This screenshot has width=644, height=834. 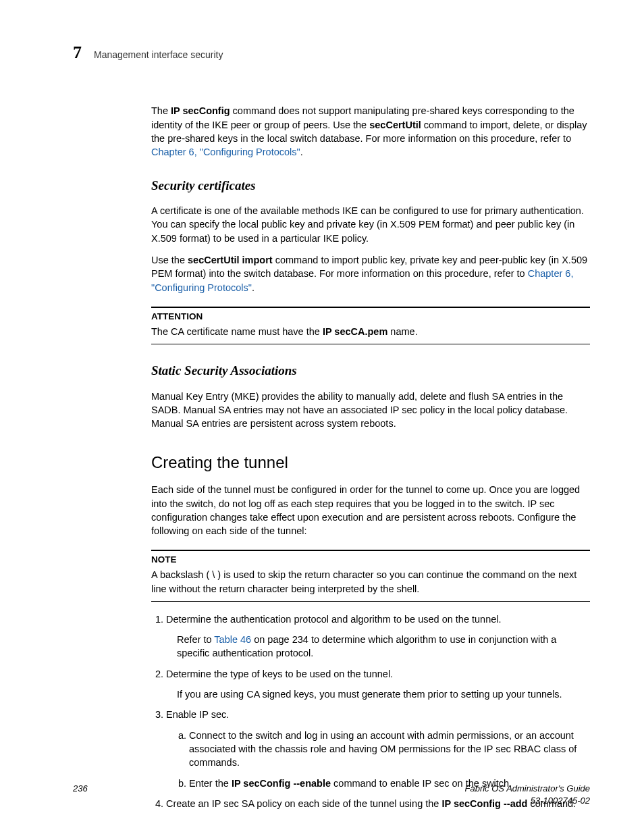 What do you see at coordinates (378, 748) in the screenshot?
I see `step-3: Enable IP sec. Connect to the switch and…` at bounding box center [378, 748].